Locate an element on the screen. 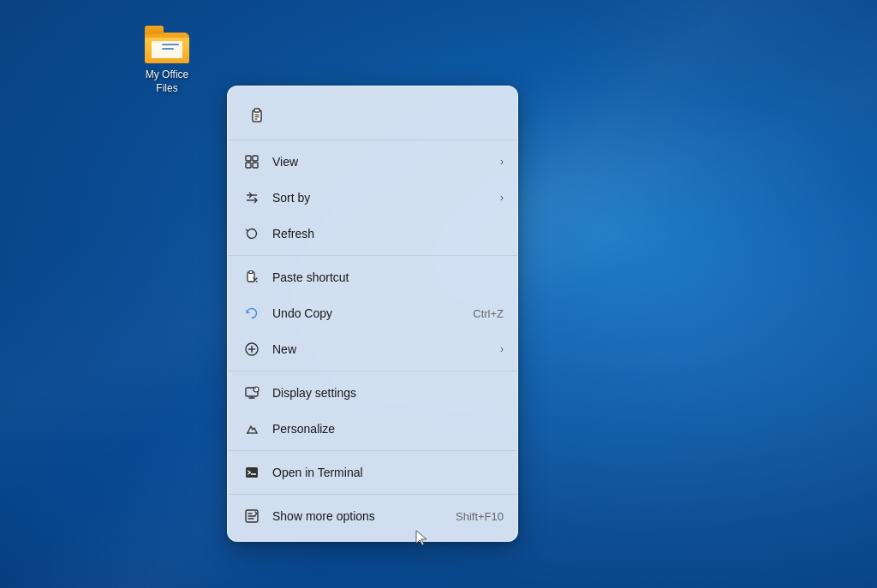 The image size is (877, 588). undo-icon is located at coordinates (252, 313).